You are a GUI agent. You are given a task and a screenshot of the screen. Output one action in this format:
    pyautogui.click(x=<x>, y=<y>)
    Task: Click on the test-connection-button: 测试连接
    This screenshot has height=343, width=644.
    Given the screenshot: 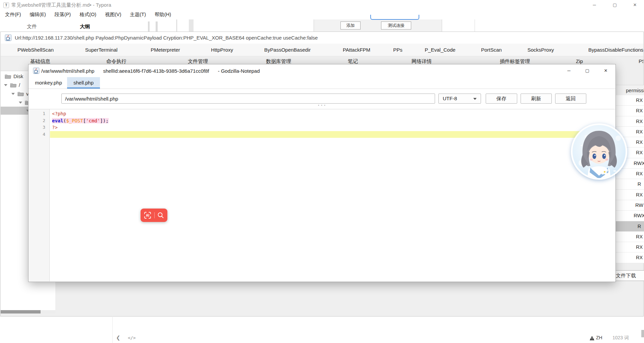 What is the action you would take?
    pyautogui.click(x=396, y=25)
    